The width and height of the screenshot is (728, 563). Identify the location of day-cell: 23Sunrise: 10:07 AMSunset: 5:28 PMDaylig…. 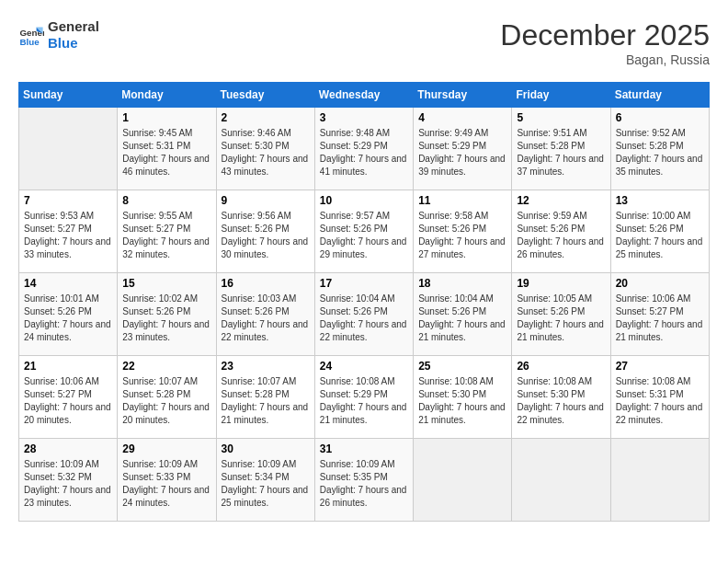
(265, 397).